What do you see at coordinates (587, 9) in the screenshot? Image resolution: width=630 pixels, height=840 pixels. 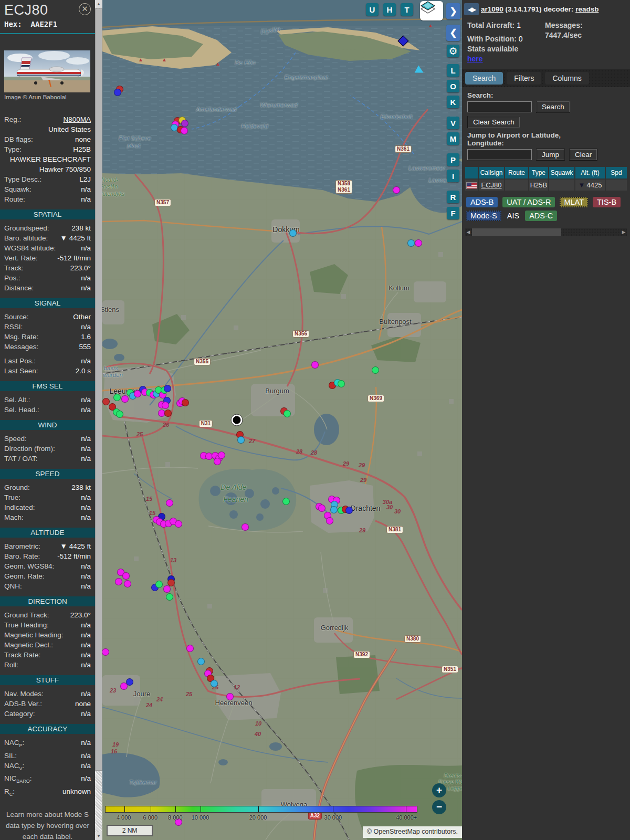 I see `readsb-link: readsb` at bounding box center [587, 9].